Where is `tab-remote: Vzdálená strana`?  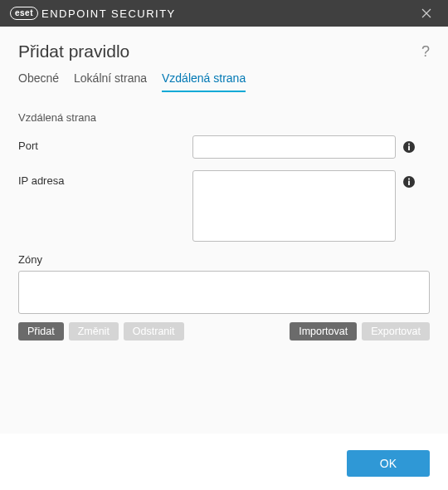 tab-remote: Vzdálená strana is located at coordinates (204, 81).